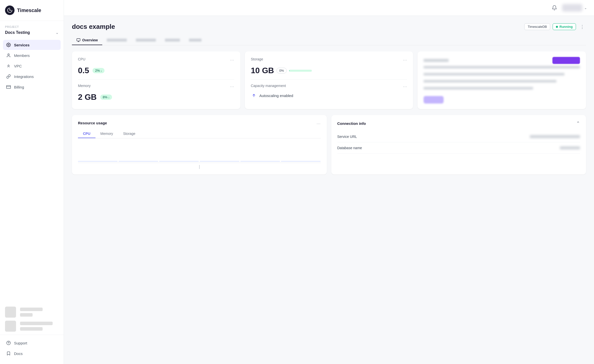 This screenshot has width=594, height=364. What do you see at coordinates (172, 40) in the screenshot?
I see `tab-4-blurred` at bounding box center [172, 40].